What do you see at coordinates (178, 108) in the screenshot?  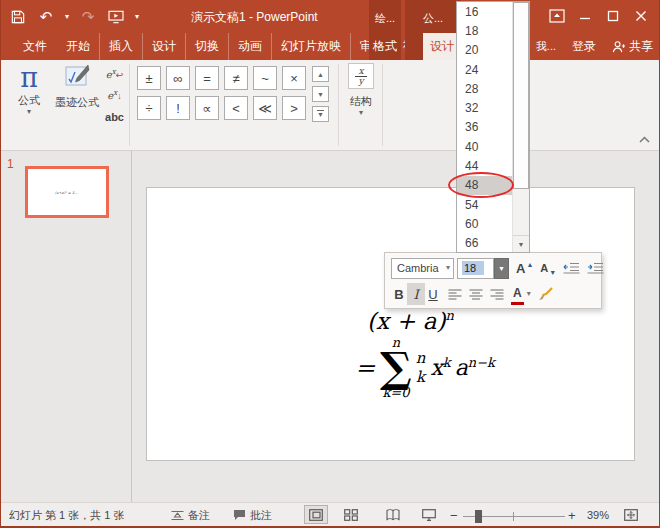 I see `symbol-factorial: !` at bounding box center [178, 108].